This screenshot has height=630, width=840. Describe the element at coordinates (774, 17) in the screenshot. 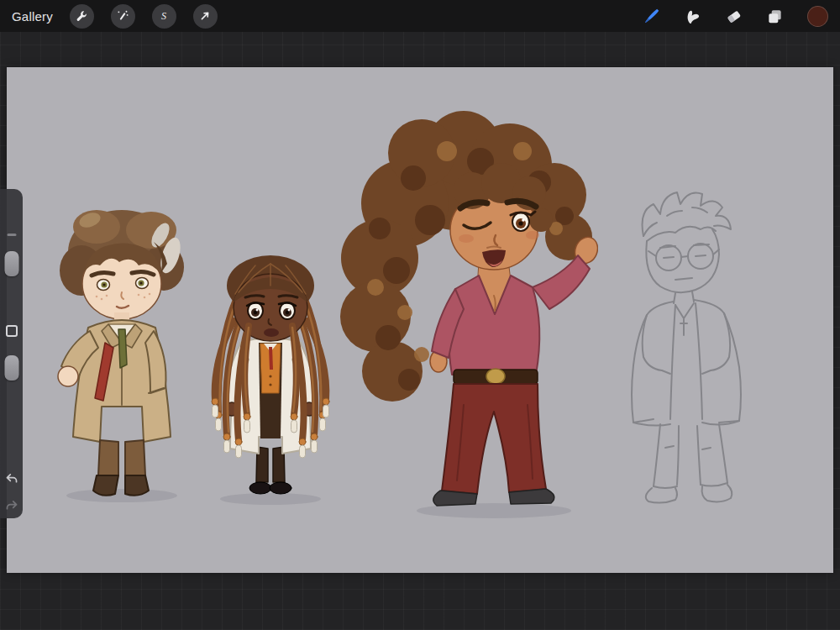

I see `layers-button` at that location.